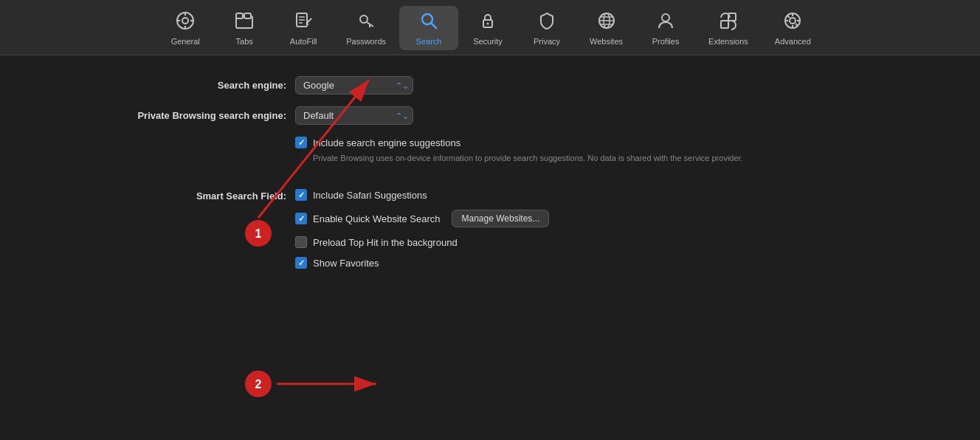  I want to click on tab-privacy: Privacy, so click(547, 28).